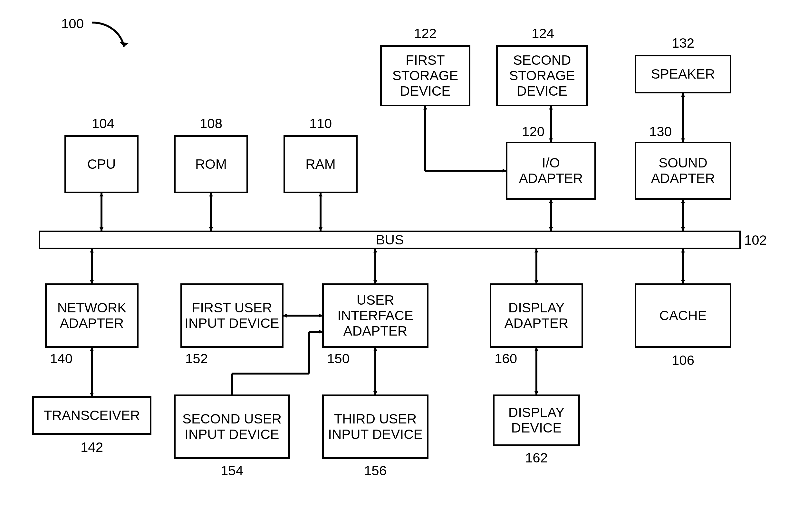 This screenshot has height=532, width=808. I want to click on display-adapter-ref: 160, so click(506, 359).